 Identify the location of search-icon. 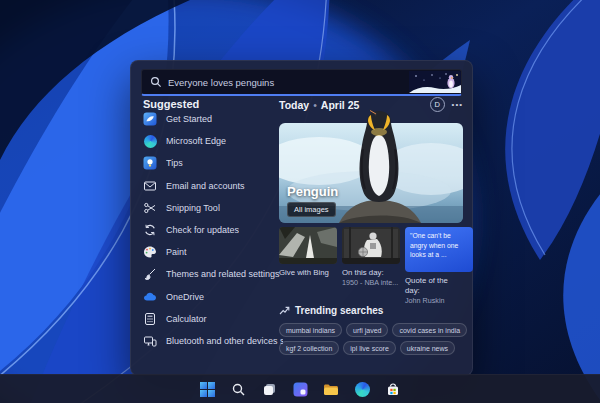
(156, 82).